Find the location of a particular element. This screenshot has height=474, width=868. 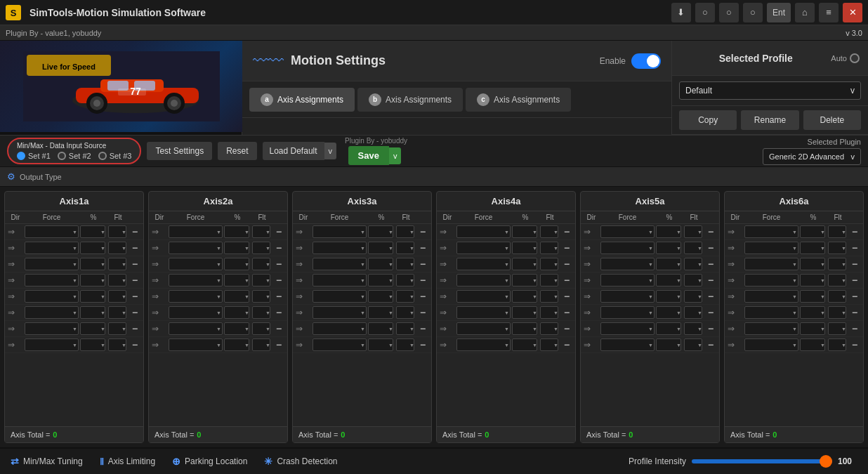

row-minus-3-5: − is located at coordinates (567, 312).